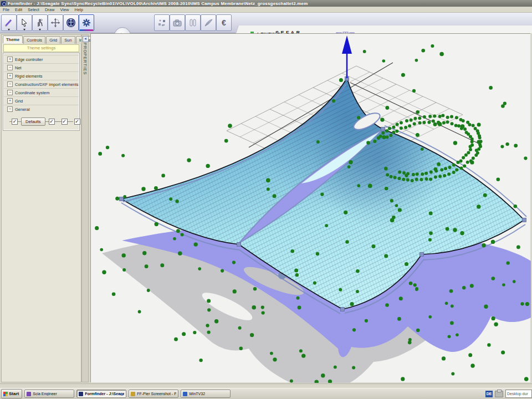 The image size is (532, 399). Describe the element at coordinates (193, 23) in the screenshot. I see `binoculars-button` at that location.